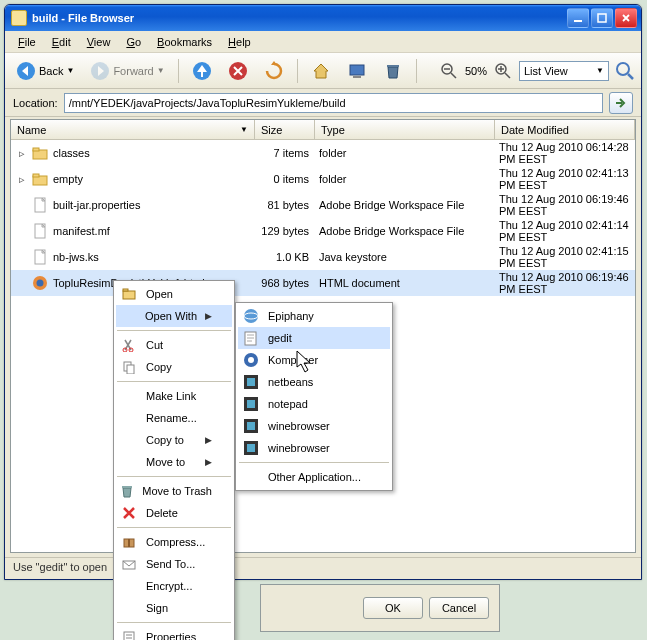 This screenshot has height=640, width=647. Describe the element at coordinates (393, 608) in the screenshot. I see `ok-button: OK` at that location.